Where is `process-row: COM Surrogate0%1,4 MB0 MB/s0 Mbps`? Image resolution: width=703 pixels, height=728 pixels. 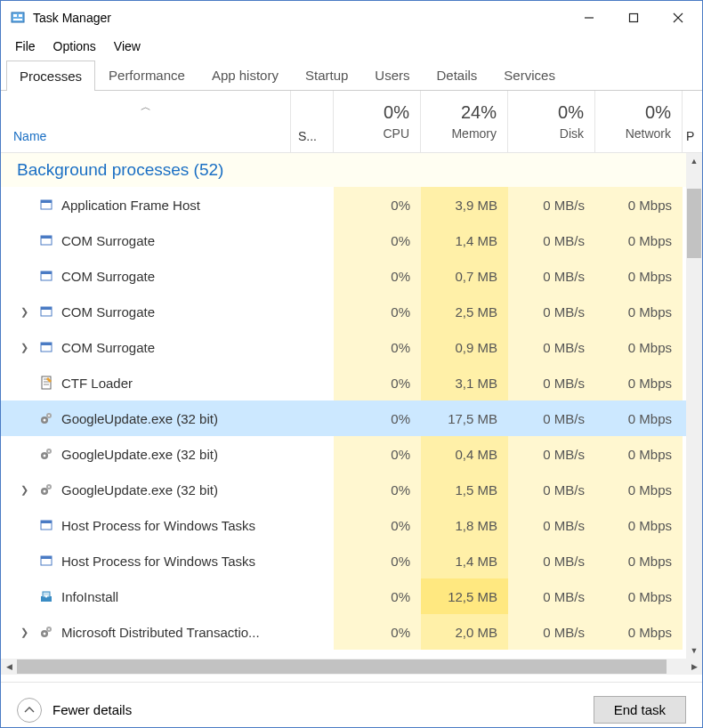 process-row: COM Surrogate0%1,4 MB0 MB/s0 Mbps is located at coordinates (352, 240).